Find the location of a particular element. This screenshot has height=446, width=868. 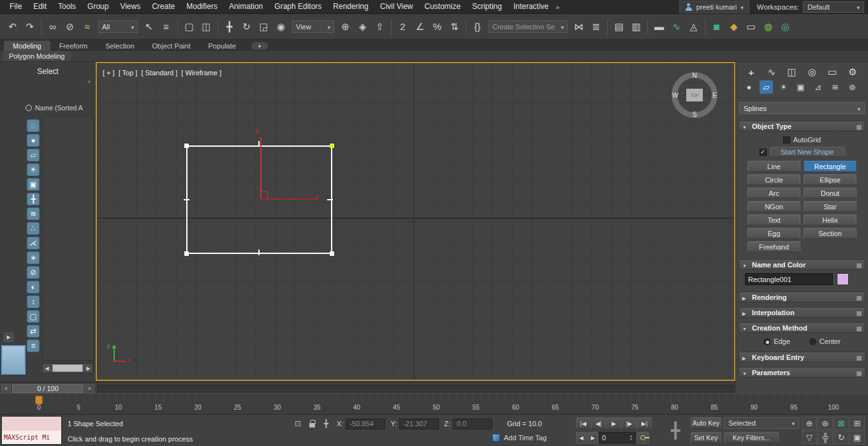

tab-modeling: Modeling is located at coordinates (27, 46).